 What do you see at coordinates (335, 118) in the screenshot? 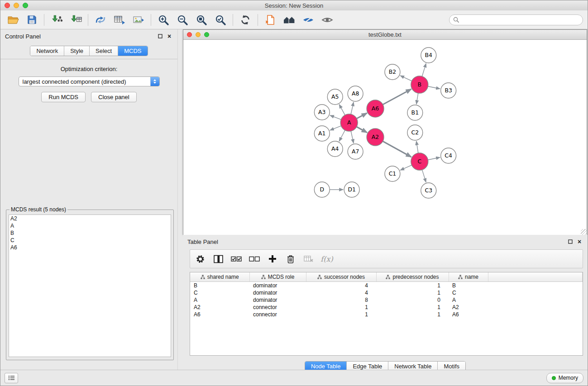
I see `graph-edge-A-A3` at bounding box center [335, 118].